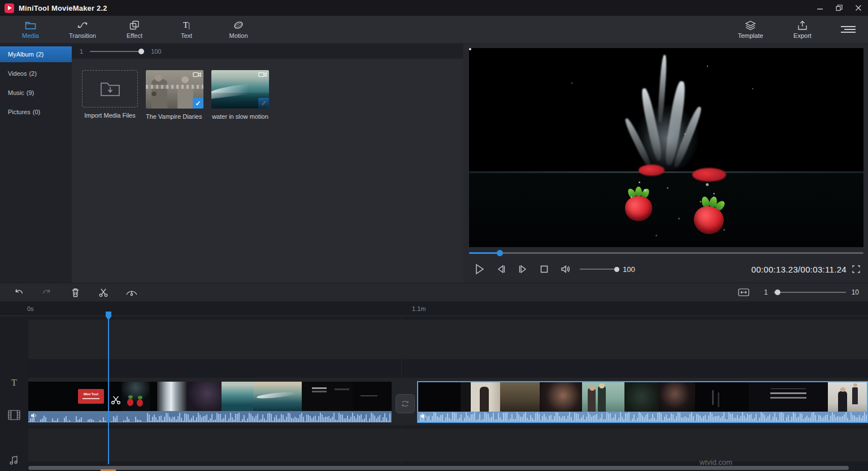 This screenshot has width=868, height=471. What do you see at coordinates (448, 339) in the screenshot?
I see `text-track` at bounding box center [448, 339].